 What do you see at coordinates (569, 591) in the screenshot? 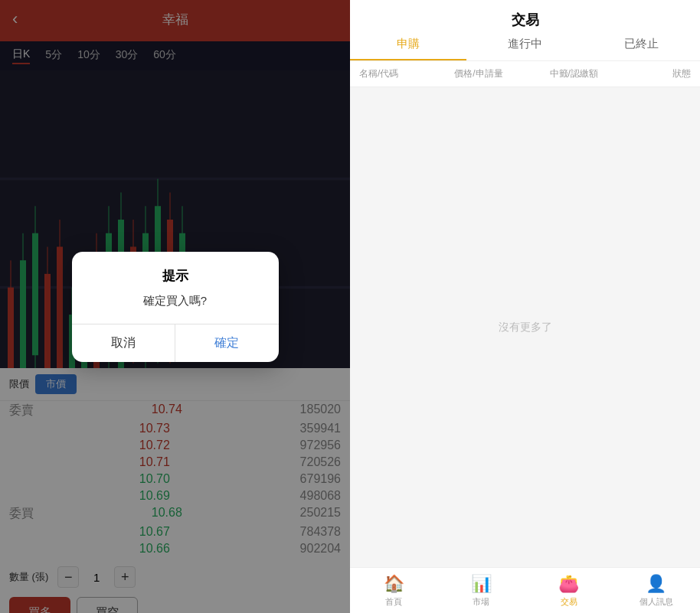
I see `nav-trade: 👛 交易` at bounding box center [569, 591].